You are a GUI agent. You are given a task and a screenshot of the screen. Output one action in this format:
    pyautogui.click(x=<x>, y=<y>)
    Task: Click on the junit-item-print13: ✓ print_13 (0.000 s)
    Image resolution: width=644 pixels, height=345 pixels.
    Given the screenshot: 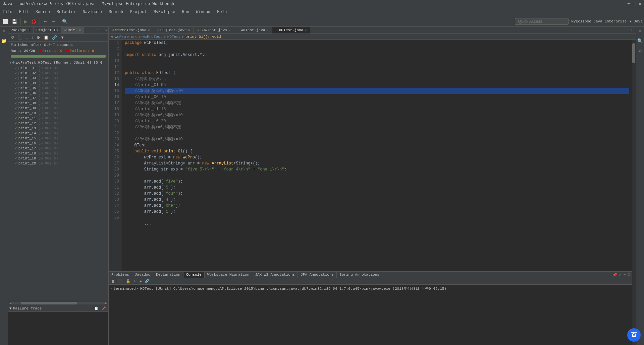 What is the action you would take?
    pyautogui.click(x=58, y=128)
    